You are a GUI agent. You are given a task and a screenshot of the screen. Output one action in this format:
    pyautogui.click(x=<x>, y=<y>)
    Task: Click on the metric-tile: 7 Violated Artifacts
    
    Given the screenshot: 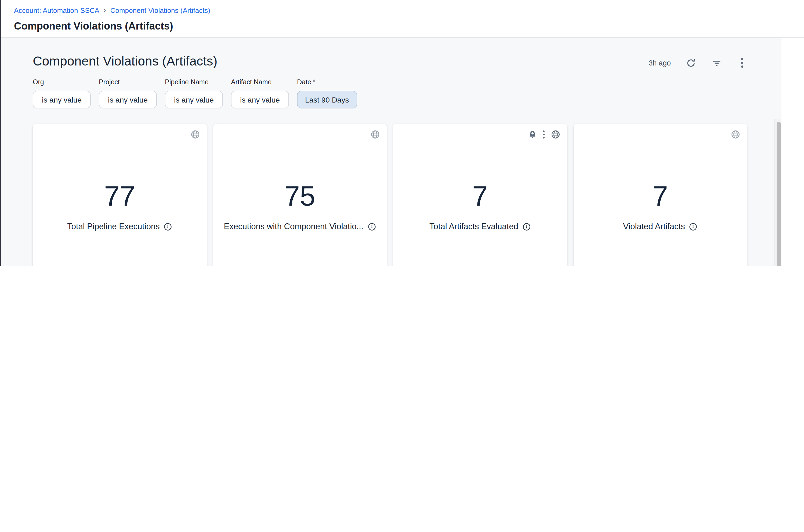 What is the action you would take?
    pyautogui.click(x=660, y=195)
    